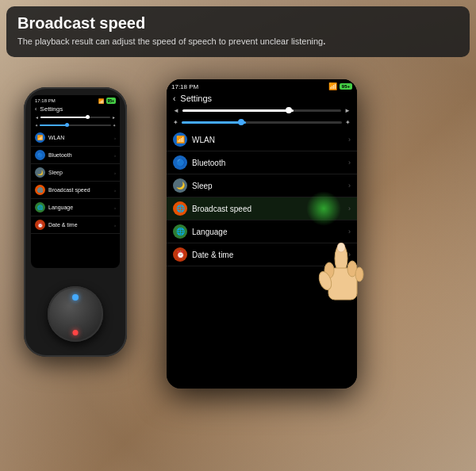  Describe the element at coordinates (241, 122) in the screenshot. I see `brightness-thumb` at that location.